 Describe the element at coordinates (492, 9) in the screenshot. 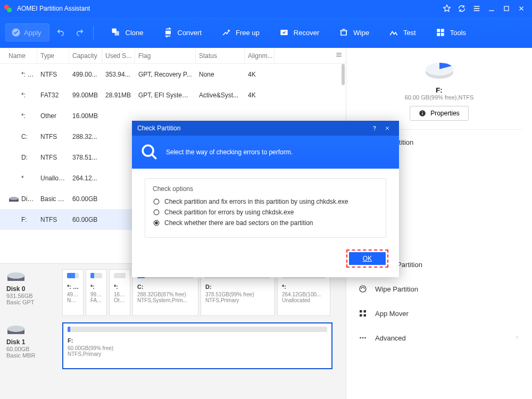

I see `titlebar-minimize-button` at that location.